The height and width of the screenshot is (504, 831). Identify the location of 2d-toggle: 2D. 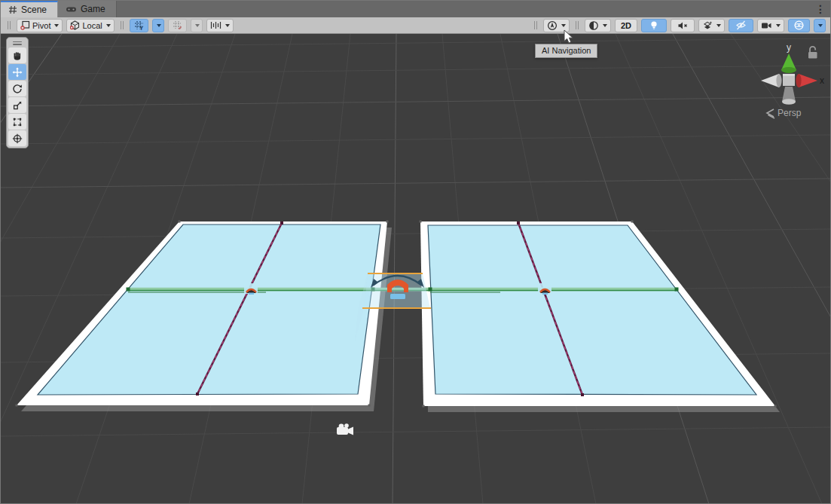
(626, 26).